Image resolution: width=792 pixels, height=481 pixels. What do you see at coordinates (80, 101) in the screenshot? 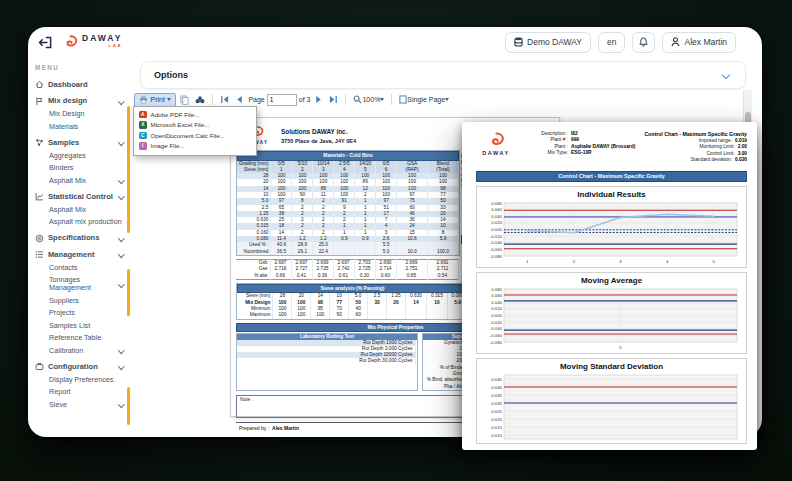
I see `sidebar-item-mix-design: Mix design` at bounding box center [80, 101].